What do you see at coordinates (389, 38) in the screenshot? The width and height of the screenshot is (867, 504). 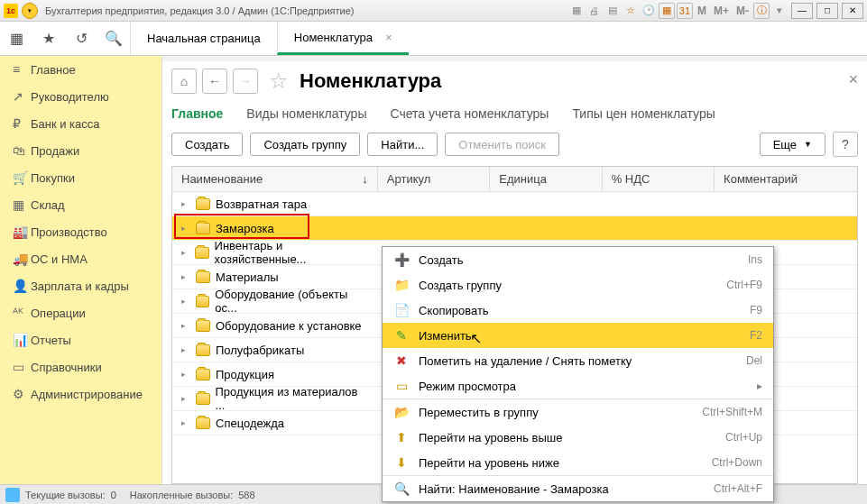 I see `tab-close-icon: ×` at bounding box center [389, 38].